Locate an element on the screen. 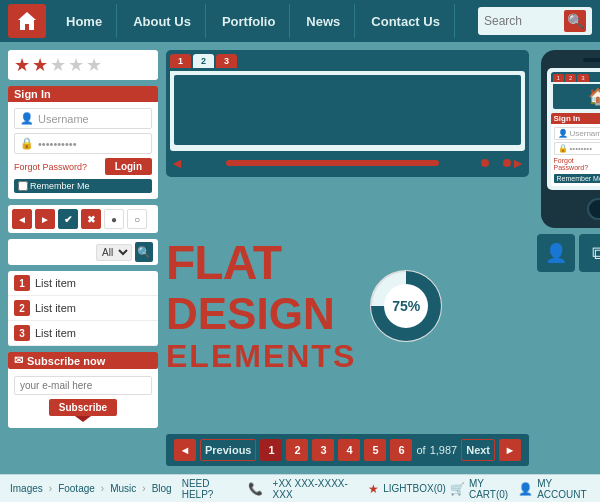 The width and height of the screenshot is (600, 502). list-item-2: 2 List item is located at coordinates (83, 308).